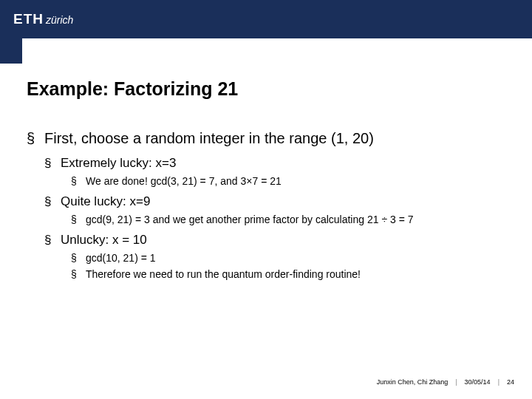  Describe the element at coordinates (295, 181) in the screenshot. I see `bullet-level3: We are done! gcd(2, 16) = 7, and 3×7 = 2…` at that location.